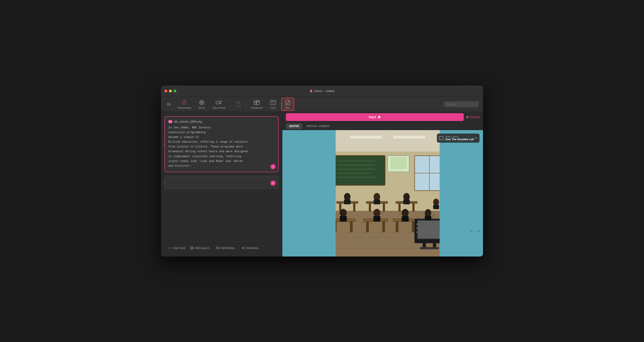  I want to click on image-icon, so click(170, 122).